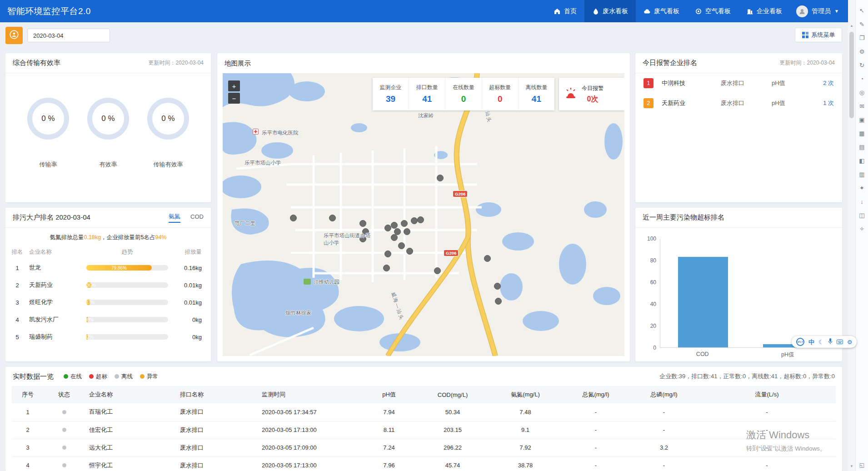 The height and width of the screenshot is (471, 868). I want to click on tab-nh3n: 氨氮, so click(175, 217).